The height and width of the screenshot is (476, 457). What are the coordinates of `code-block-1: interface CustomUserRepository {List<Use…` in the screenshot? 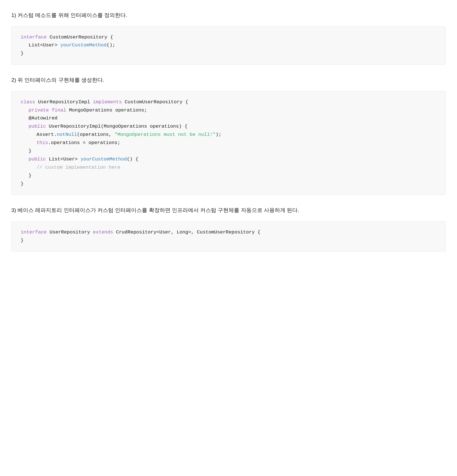 It's located at (228, 46).